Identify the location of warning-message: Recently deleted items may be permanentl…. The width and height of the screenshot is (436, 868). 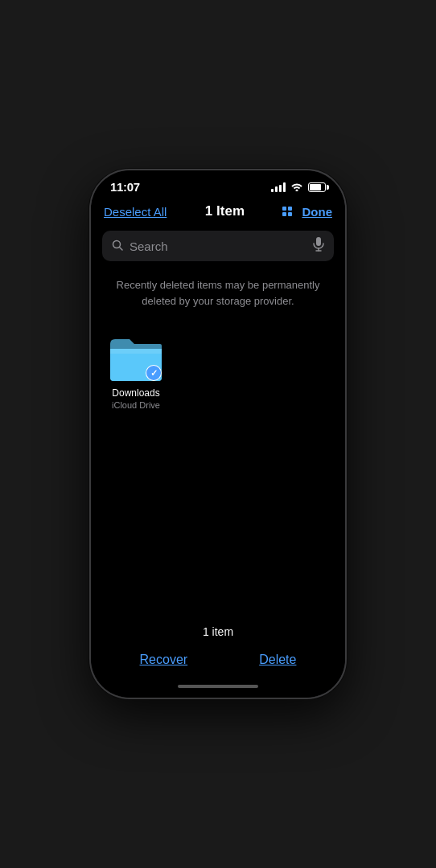
(218, 291).